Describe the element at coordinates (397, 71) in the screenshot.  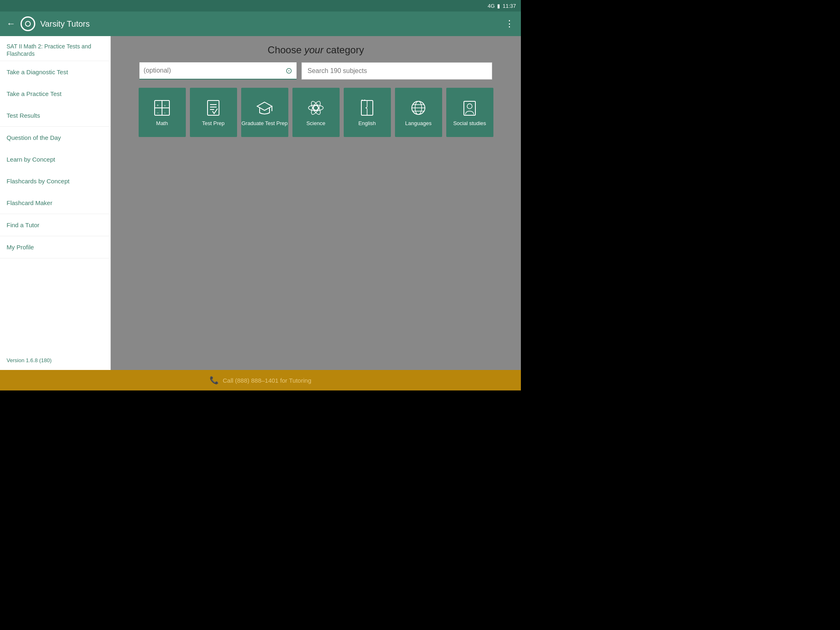
I see `search-wrapper` at that location.